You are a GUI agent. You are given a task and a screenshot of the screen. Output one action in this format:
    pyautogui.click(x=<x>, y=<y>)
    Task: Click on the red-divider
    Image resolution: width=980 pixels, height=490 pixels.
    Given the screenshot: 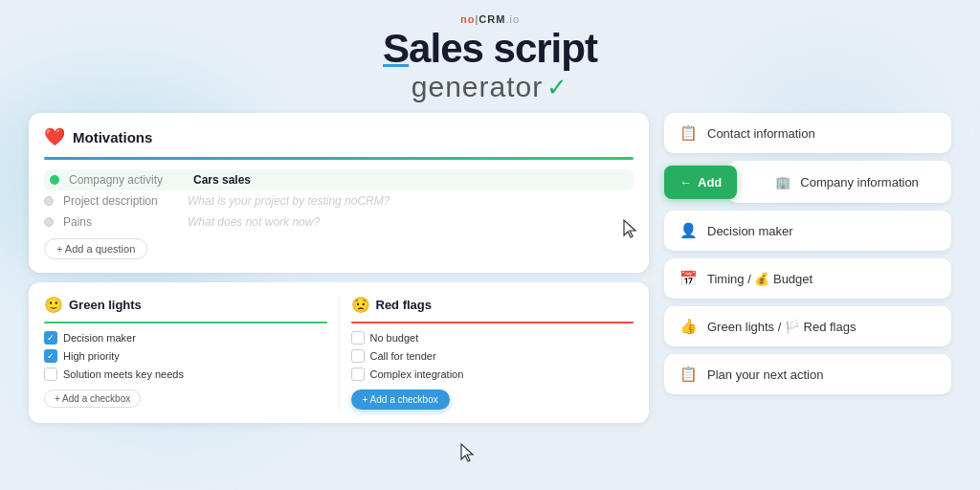 What is the action you would take?
    pyautogui.click(x=493, y=323)
    